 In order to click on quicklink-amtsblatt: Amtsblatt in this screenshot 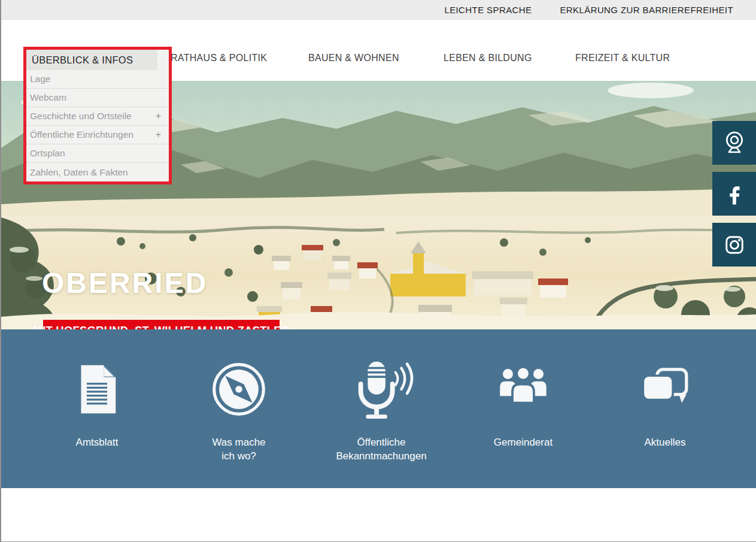, I will do `click(97, 402)`.